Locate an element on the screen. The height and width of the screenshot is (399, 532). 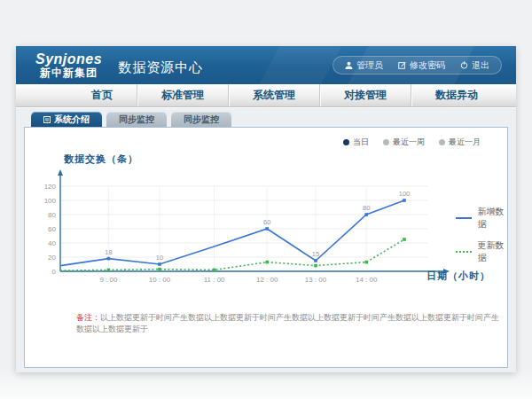
change-password-button: 修改密码 is located at coordinates (422, 66).